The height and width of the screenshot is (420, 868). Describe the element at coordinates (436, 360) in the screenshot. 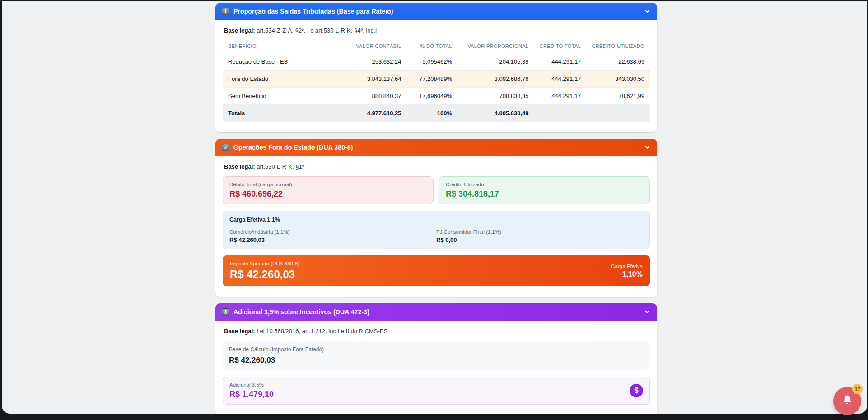

I see `base-calculo-value: R$ 42.260,03` at that location.